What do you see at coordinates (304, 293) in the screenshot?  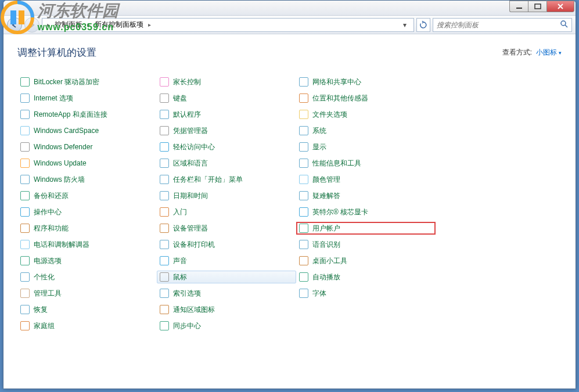 I see `fonts-icon` at bounding box center [304, 293].